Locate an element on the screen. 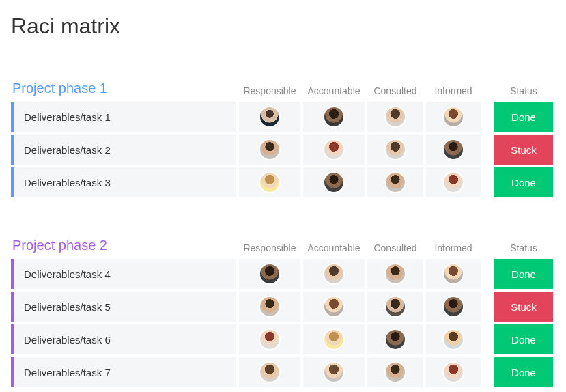 Image resolution: width=566 pixels, height=392 pixels. task-name-cell: Deliverables/task 6 is located at coordinates (124, 339).